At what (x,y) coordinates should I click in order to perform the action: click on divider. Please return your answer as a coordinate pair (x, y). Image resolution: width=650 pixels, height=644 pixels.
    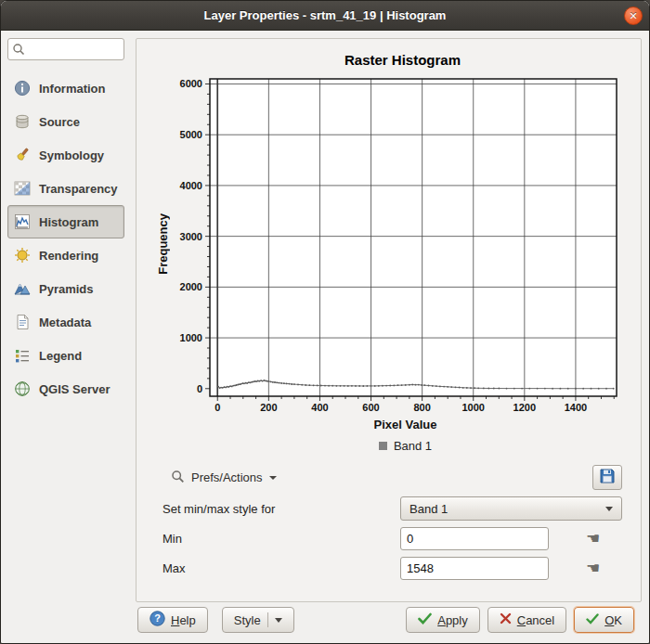
    Looking at the image, I should click on (267, 620).